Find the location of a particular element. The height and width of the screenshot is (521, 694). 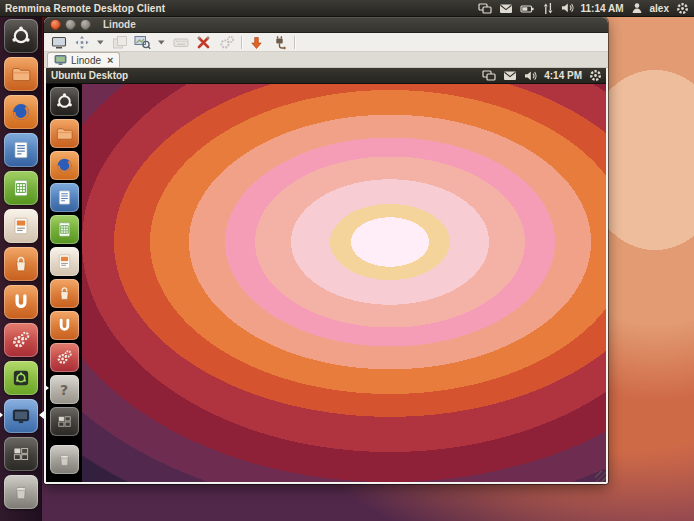

remote-launcher-item-system-settings is located at coordinates (64, 358).